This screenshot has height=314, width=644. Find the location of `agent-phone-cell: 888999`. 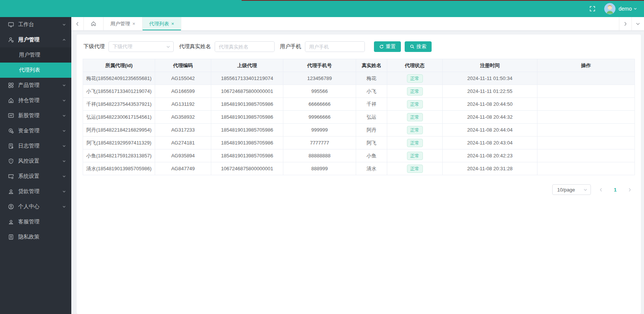

agent-phone-cell: 888999 is located at coordinates (320, 169).